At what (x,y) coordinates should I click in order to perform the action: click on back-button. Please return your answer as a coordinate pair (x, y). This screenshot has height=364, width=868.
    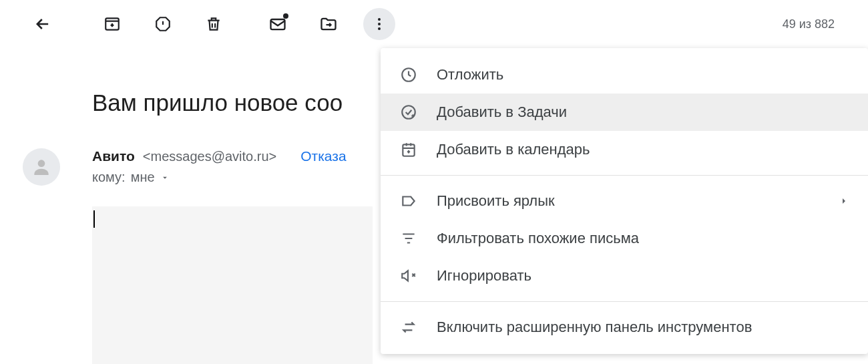
    Looking at the image, I should click on (43, 24).